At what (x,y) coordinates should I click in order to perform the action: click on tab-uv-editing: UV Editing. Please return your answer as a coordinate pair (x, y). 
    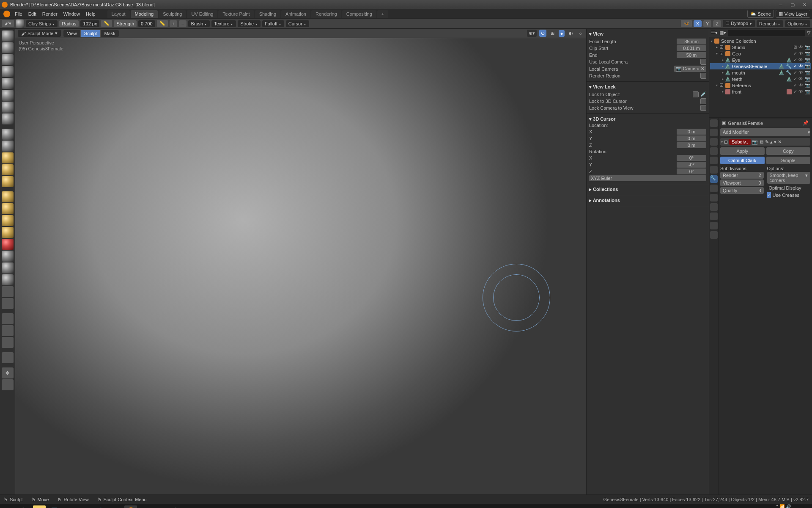
    Looking at the image, I should click on (202, 14).